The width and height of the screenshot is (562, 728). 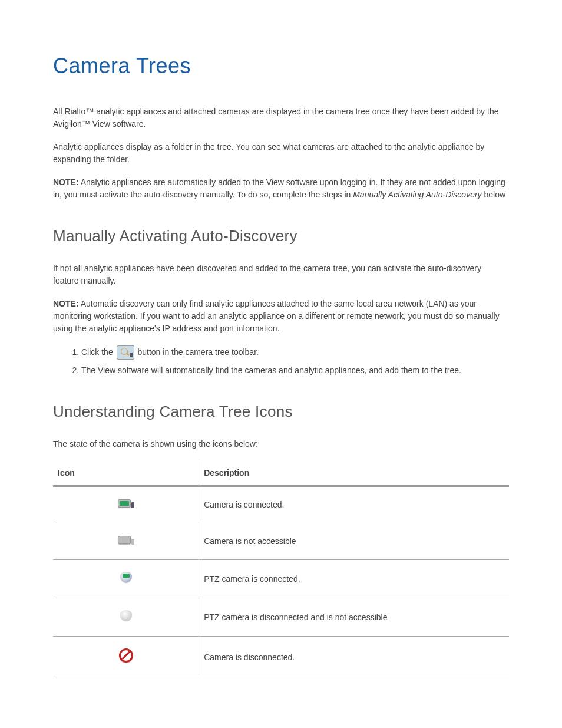 What do you see at coordinates (281, 618) in the screenshot?
I see `table-row: PTZ camera is disconnected and is not ac…` at bounding box center [281, 618].